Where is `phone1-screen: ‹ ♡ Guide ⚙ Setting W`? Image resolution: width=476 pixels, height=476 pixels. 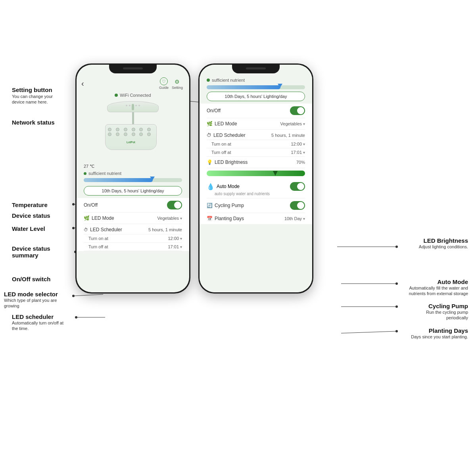
phone1-screen: ‹ ♡ Guide ⚙ Setting W is located at coordinates (133, 178).